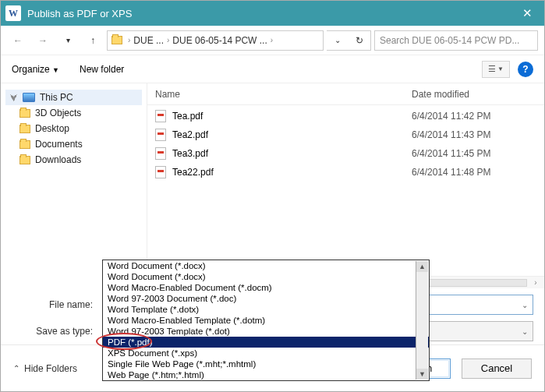 Image resolution: width=545 pixels, height=392 pixels. Describe the element at coordinates (456, 41) in the screenshot. I see `search-box` at that location.